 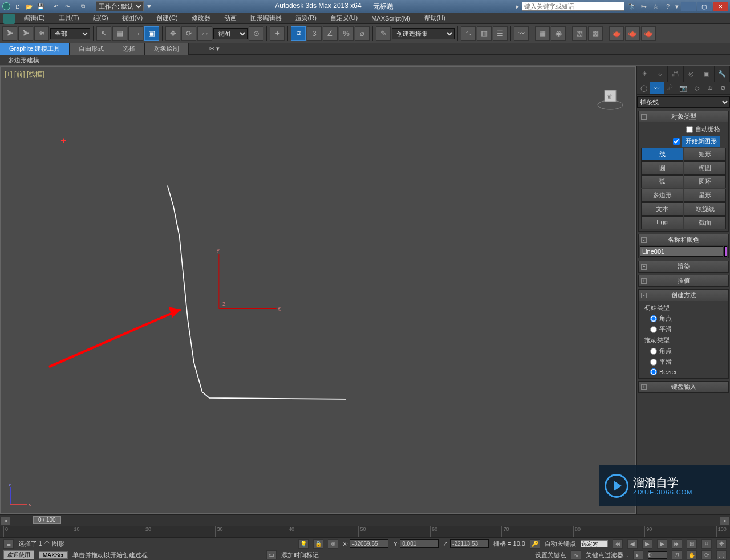 I want to click on obj-ngon-button: 多边形, so click(x=662, y=195).